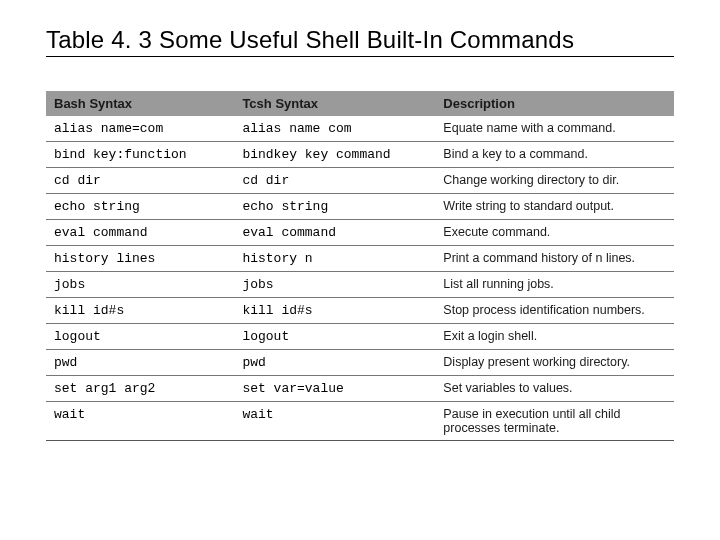  What do you see at coordinates (334, 311) in the screenshot?
I see `cell-tcsh: kill id#s` at bounding box center [334, 311].